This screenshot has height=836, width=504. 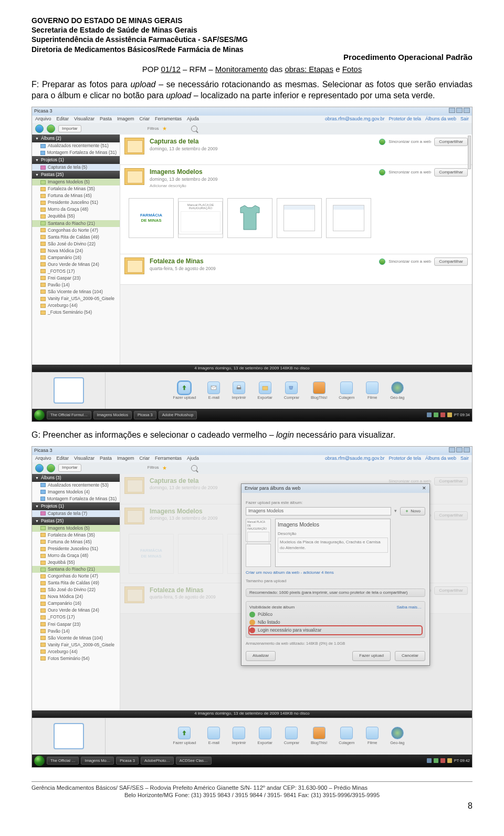 What do you see at coordinates (84, 459) in the screenshot?
I see `menu-visualizar: Visualizar` at bounding box center [84, 459].